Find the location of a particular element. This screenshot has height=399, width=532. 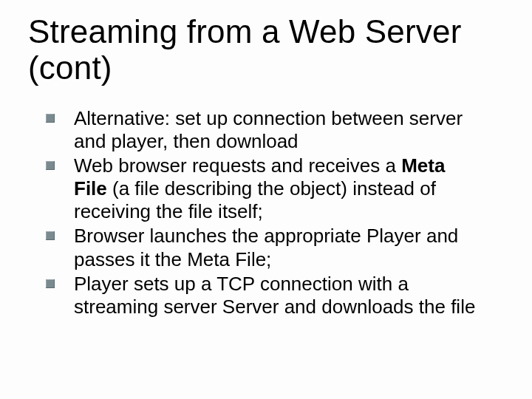

bullet-text: Browser launches the appropriate Player … is located at coordinates (266, 247).